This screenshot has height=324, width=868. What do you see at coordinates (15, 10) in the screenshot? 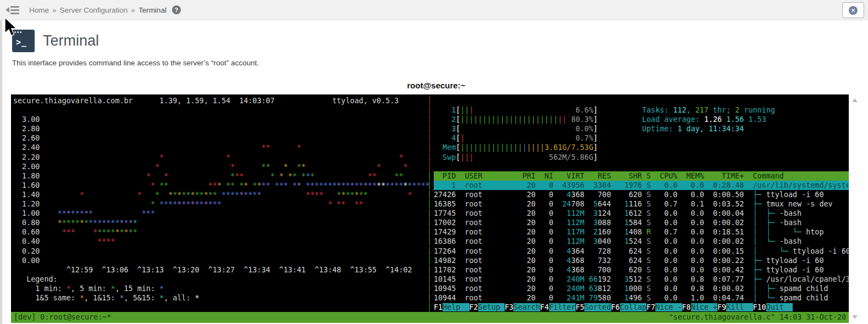
I see `hamburger-icon` at bounding box center [15, 10].